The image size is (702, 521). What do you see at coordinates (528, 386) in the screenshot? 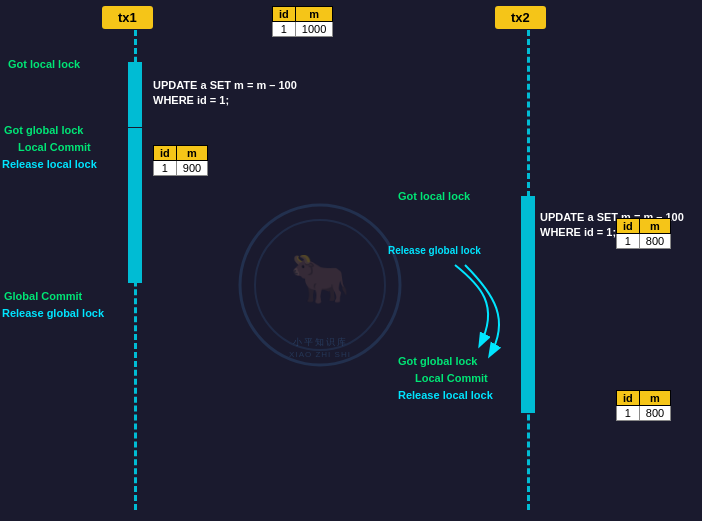
I see `tx2-global-lock-block` at bounding box center [528, 386].